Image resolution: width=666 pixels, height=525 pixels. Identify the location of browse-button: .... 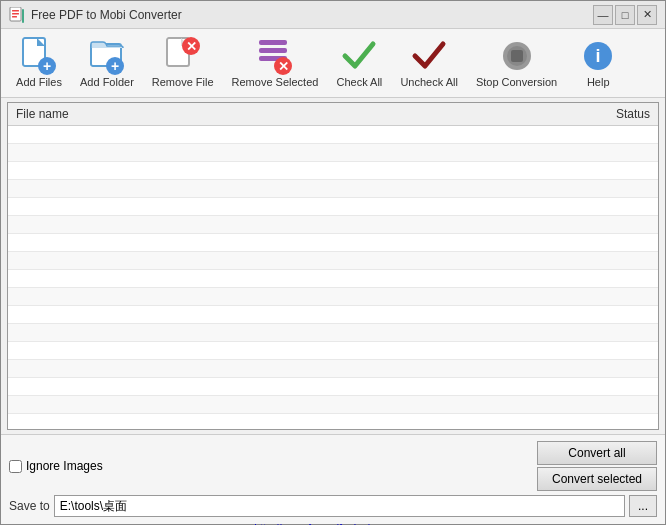
(643, 506).